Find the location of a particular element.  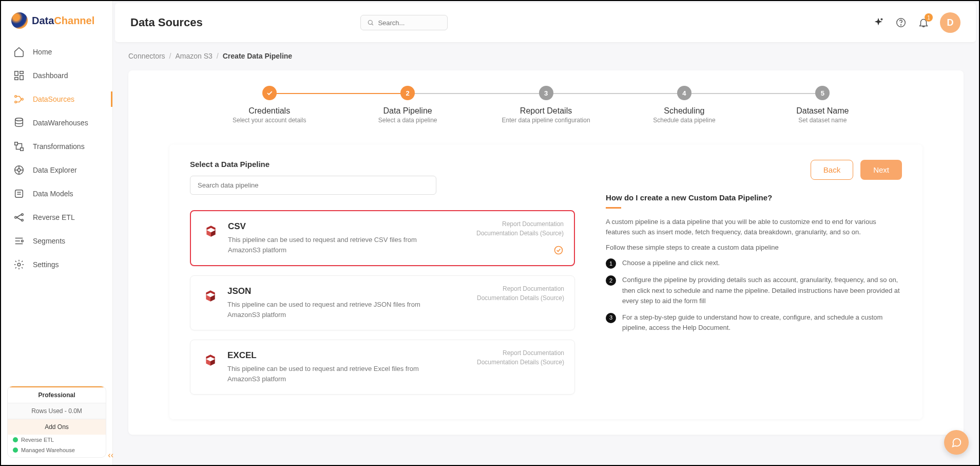

notification-badge: 1 is located at coordinates (929, 17).